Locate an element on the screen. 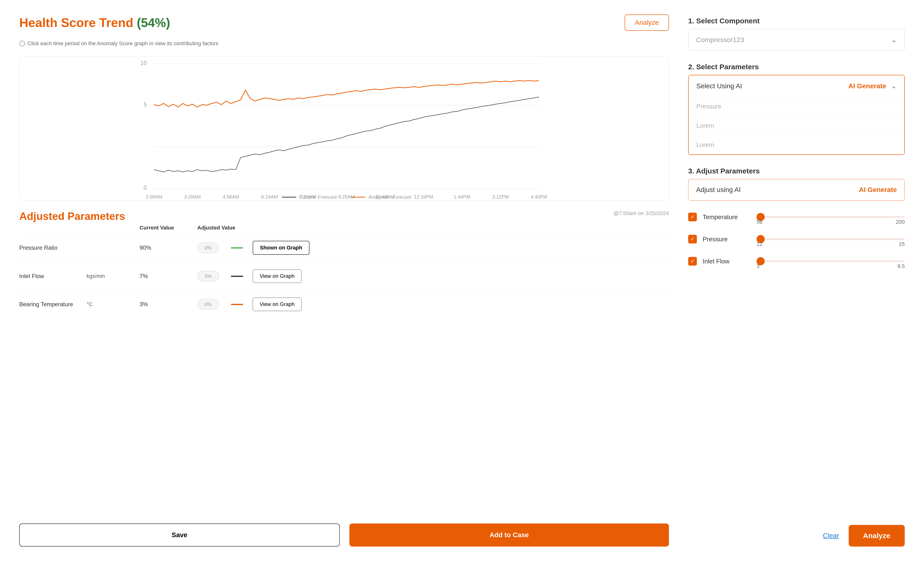  svg-text: 10 is located at coordinates (143, 63).